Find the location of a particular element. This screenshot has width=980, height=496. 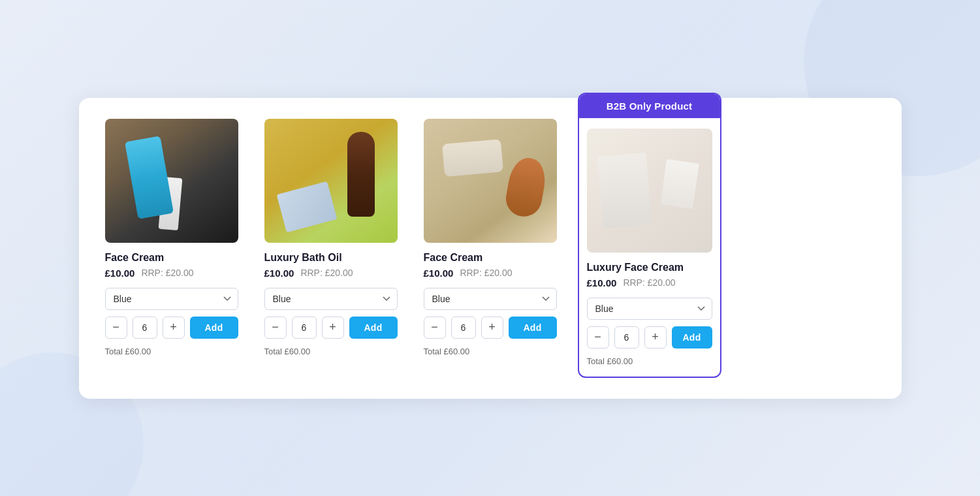

price-3: £10.00 is located at coordinates (439, 273).